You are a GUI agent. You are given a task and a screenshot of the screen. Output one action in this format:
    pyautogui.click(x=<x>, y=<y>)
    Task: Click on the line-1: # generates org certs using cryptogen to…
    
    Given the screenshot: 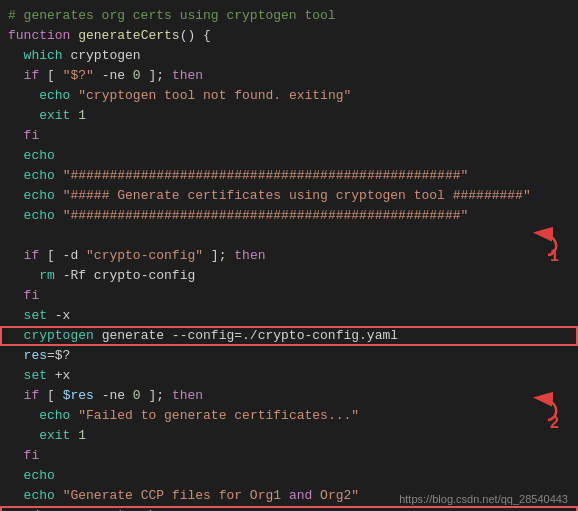 What is the action you would take?
    pyautogui.click(x=289, y=16)
    